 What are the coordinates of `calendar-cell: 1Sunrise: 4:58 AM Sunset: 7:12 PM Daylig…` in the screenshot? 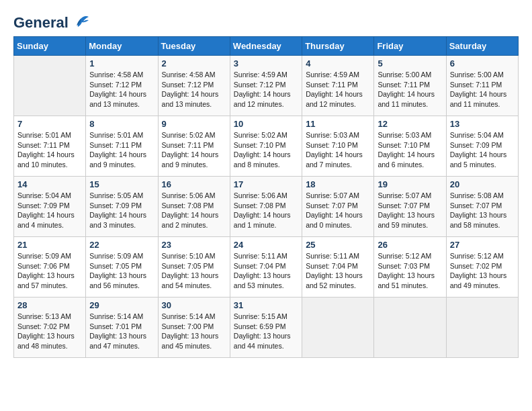 It's located at (122, 86).